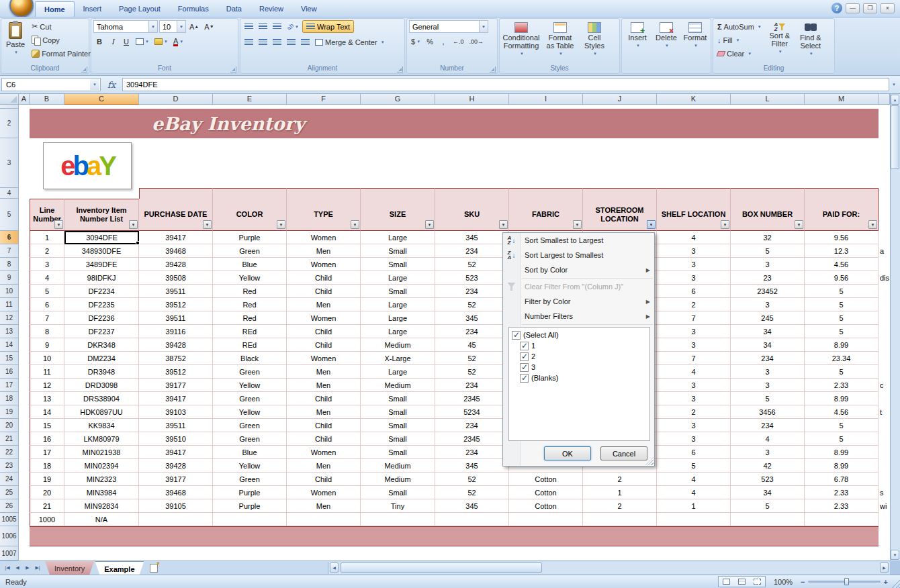  What do you see at coordinates (250, 493) in the screenshot?
I see `cell-E25: Purple` at bounding box center [250, 493].